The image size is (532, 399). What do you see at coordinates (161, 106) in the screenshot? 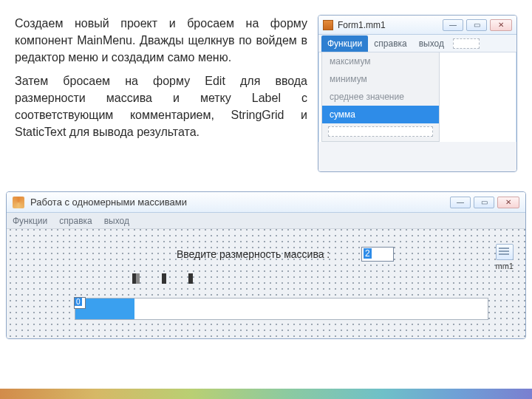
I see `paragraph-2: Затем бросаем на форму Edit для ввода ра…` at bounding box center [161, 106].